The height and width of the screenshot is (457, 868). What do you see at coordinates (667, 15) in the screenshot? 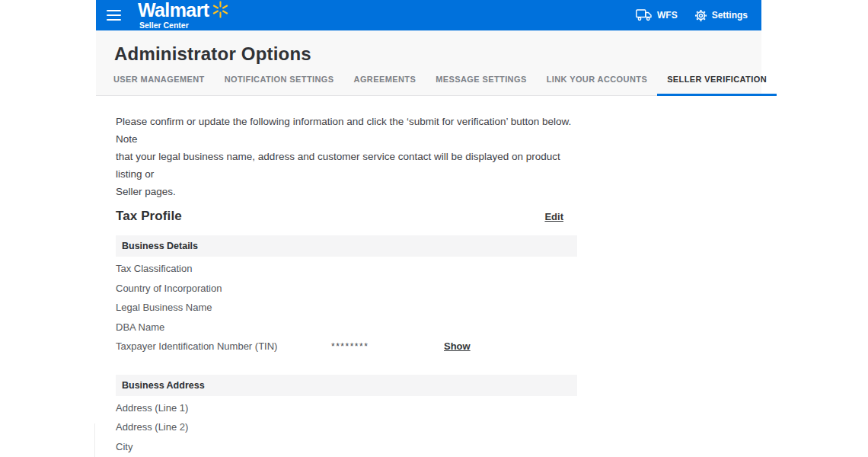
I see `wfs-label: WFS` at bounding box center [667, 15].